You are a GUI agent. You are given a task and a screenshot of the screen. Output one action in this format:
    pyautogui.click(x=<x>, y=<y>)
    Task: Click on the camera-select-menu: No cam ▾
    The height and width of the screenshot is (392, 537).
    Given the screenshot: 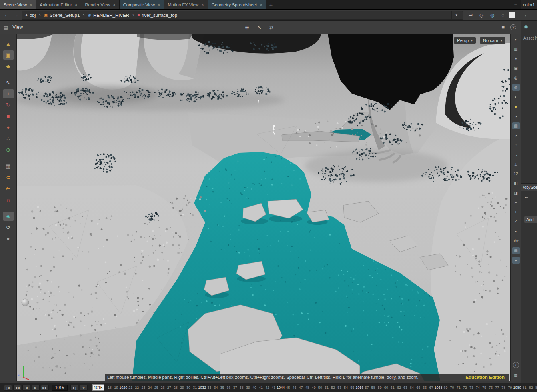 What is the action you would take?
    pyautogui.click(x=493, y=40)
    